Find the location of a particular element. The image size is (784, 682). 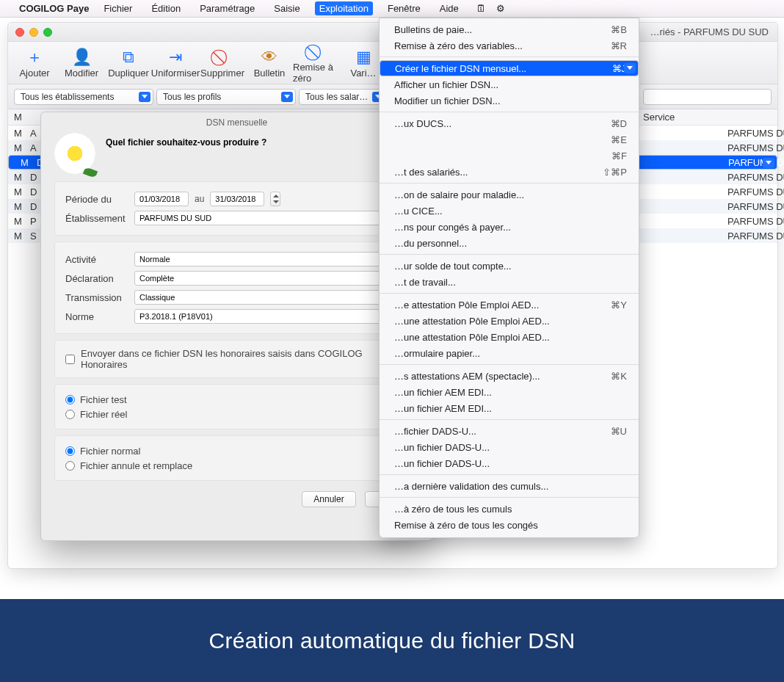

filter-etablissement: Tous les établissements is located at coordinates (84, 97).